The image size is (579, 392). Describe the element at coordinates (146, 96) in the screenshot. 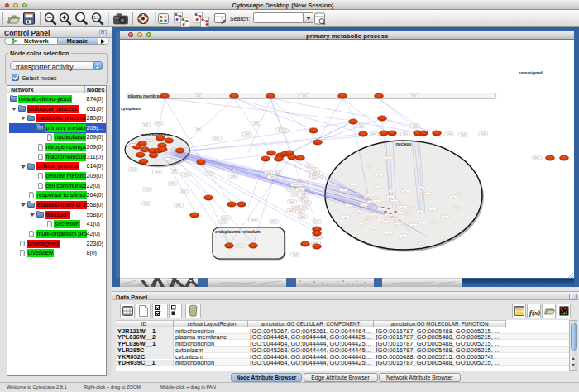

I see `svg-text: plasma membrane` at that location.